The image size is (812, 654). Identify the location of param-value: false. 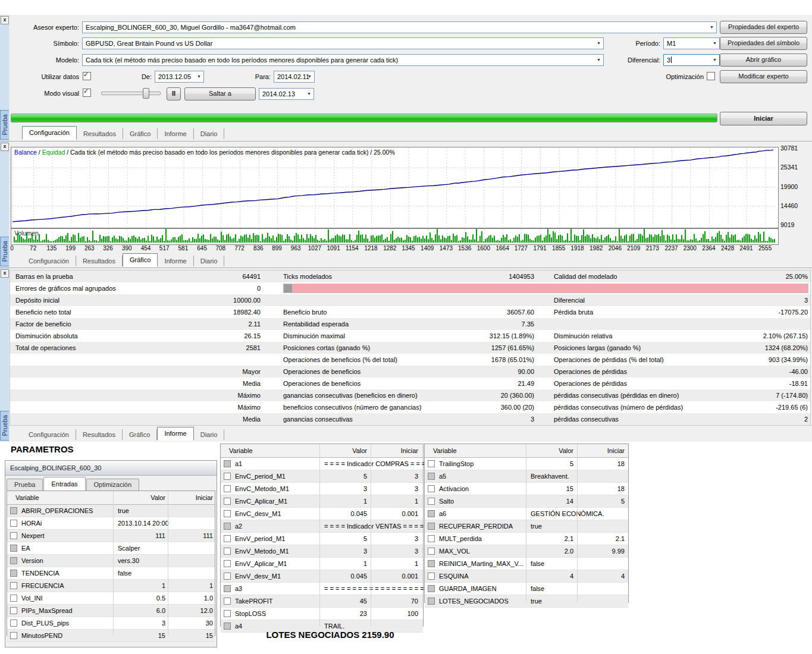
(538, 564).